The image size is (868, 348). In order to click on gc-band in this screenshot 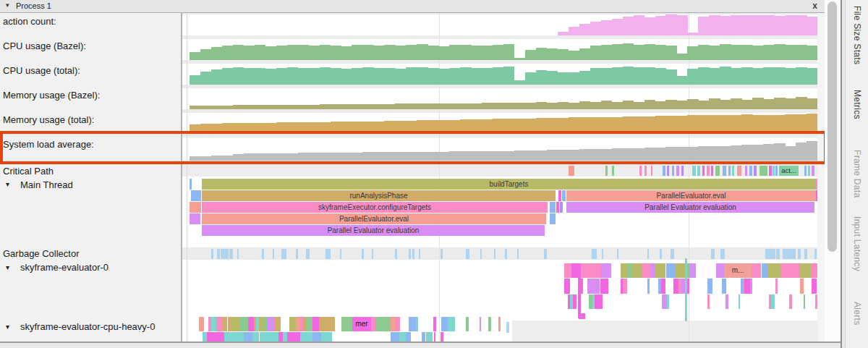, I will do `click(503, 253)`.